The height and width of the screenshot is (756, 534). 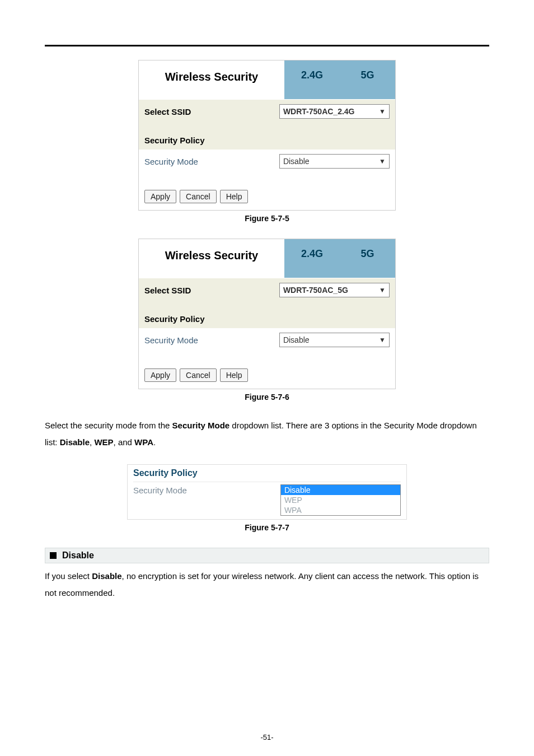 What do you see at coordinates (267, 290) in the screenshot?
I see `select-ssid-row: Select SSID WDRT-750AC_5G ▼` at bounding box center [267, 290].